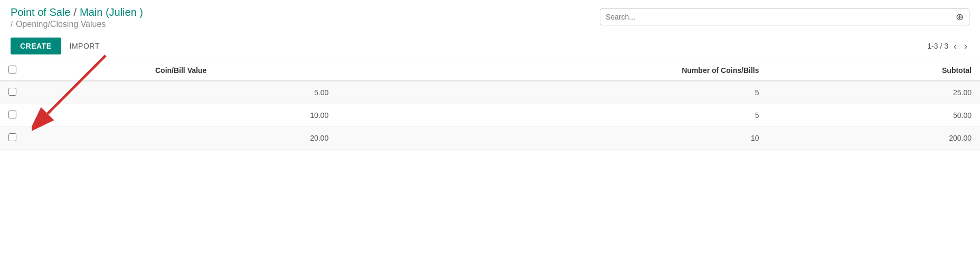 The width and height of the screenshot is (980, 275). What do you see at coordinates (955, 47) in the screenshot?
I see `pagination-prev-button: ‹` at bounding box center [955, 47].